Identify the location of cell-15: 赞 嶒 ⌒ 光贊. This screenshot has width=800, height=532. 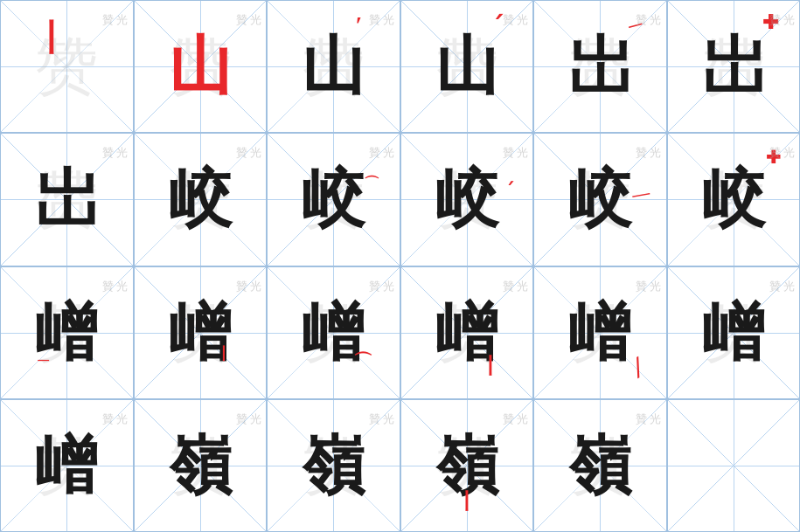
(334, 333).